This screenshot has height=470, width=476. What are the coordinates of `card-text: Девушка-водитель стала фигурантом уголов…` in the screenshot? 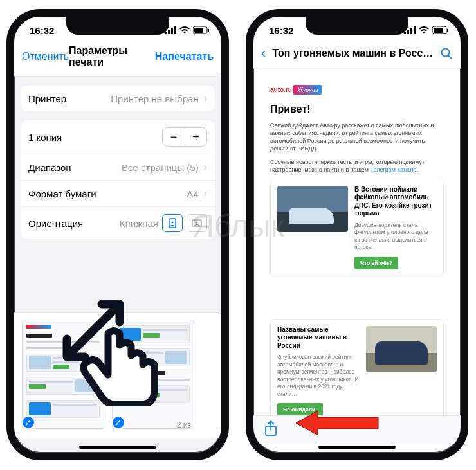 It's located at (396, 237).